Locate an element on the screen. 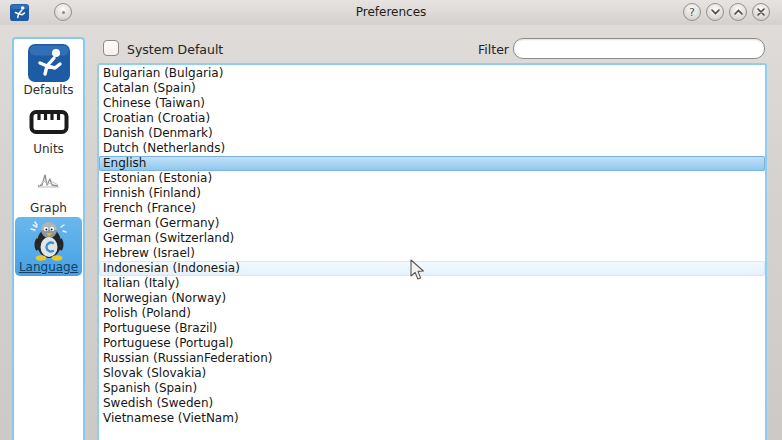 Image resolution: width=782 pixels, height=440 pixels. list-item: Bulgarian (Bulgaria) is located at coordinates (432, 74).